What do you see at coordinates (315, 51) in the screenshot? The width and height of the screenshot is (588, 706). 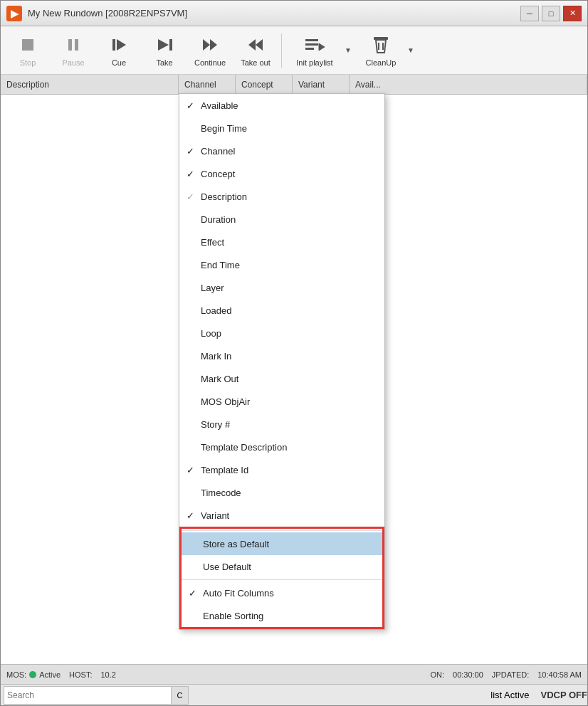 I see `init-playlist-button: Init playlist` at bounding box center [315, 51].